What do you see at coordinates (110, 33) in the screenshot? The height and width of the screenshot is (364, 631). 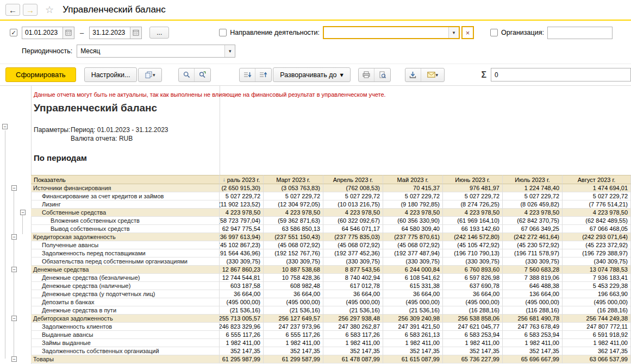 I see `period-to-input` at bounding box center [110, 33].